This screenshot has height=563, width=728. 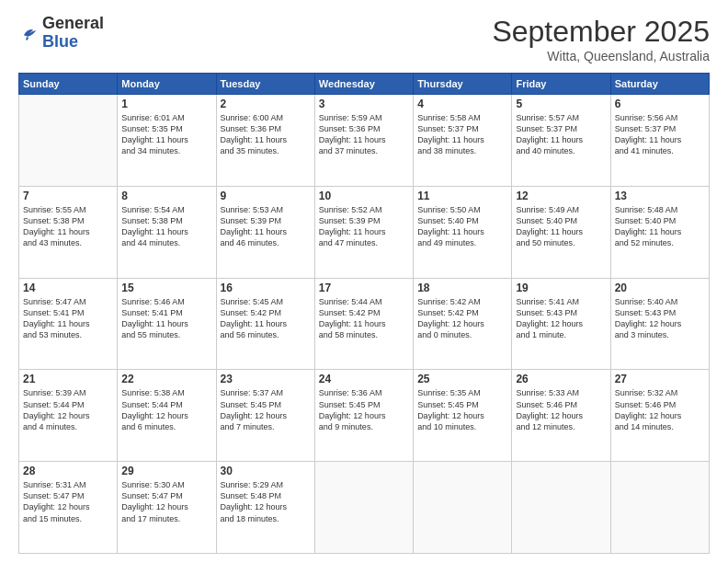 What do you see at coordinates (364, 288) in the screenshot?
I see `day-number: 17` at bounding box center [364, 288].